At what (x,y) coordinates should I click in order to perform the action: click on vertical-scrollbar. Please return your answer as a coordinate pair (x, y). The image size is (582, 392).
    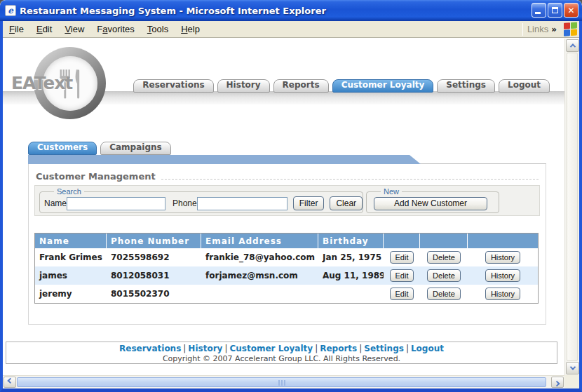
    Looking at the image, I should click on (572, 207).